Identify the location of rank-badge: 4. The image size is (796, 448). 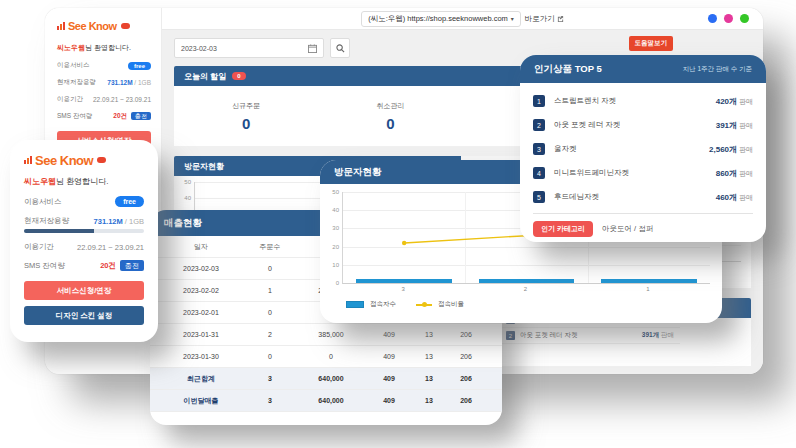
(539, 173).